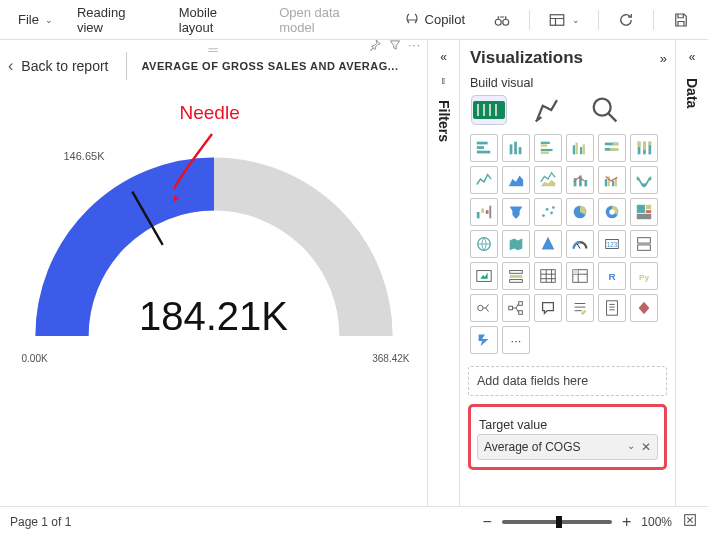  What do you see at coordinates (626, 20) in the screenshot?
I see `refresh-button` at bounding box center [626, 20].